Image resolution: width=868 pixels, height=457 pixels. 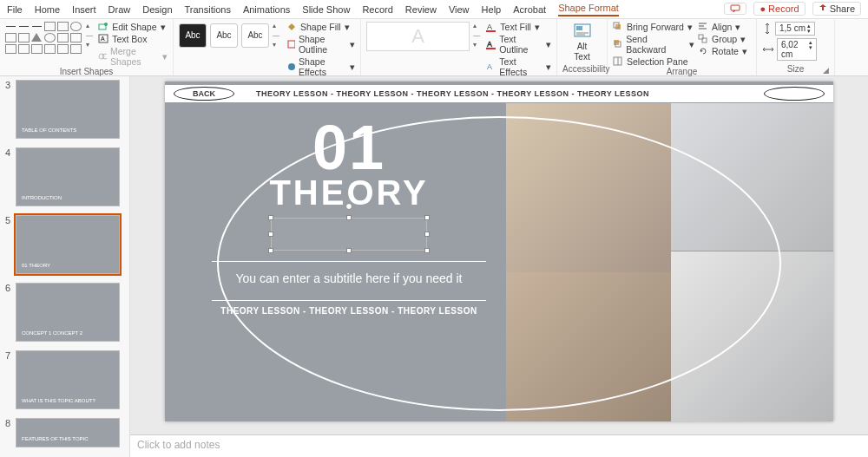 What do you see at coordinates (618, 62) in the screenshot?
I see `selection-pane-icon` at bounding box center [618, 62].